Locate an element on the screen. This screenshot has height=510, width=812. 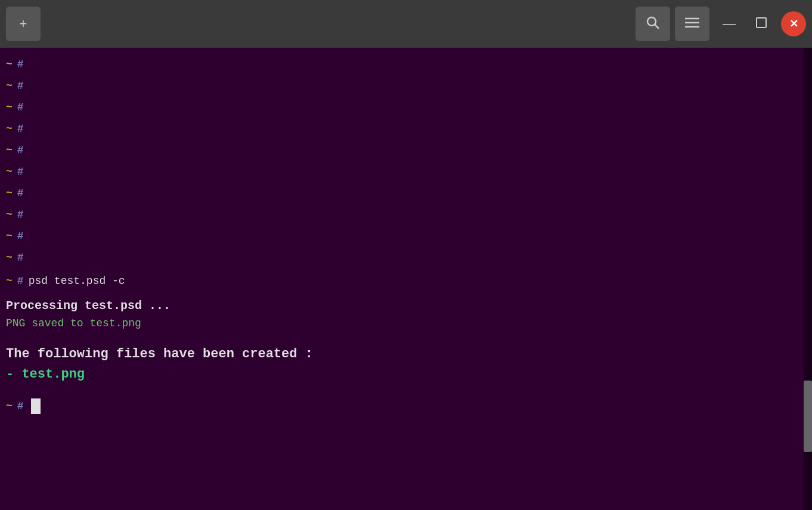
scrollbar is located at coordinates (808, 279).